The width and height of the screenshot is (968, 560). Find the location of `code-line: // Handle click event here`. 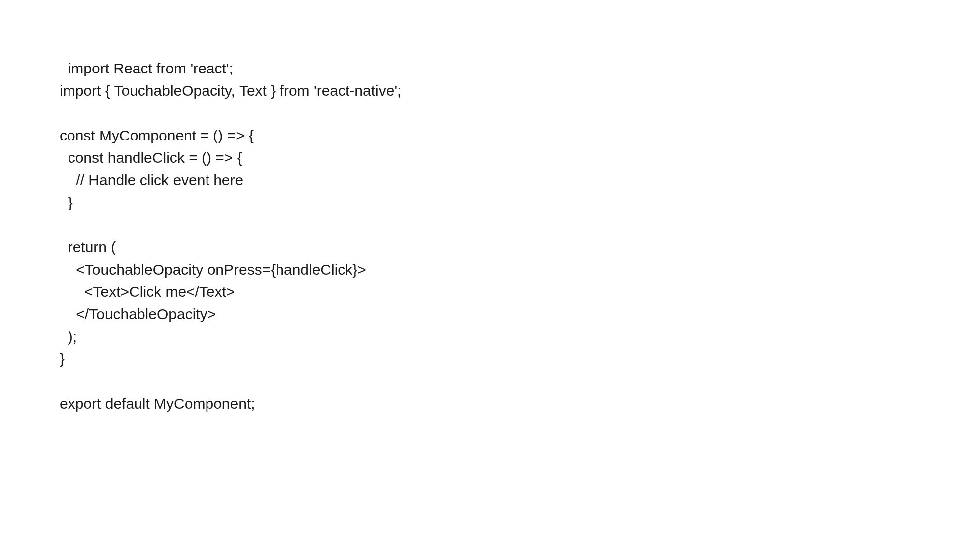

code-line: // Handle click event here is located at coordinates (151, 180).